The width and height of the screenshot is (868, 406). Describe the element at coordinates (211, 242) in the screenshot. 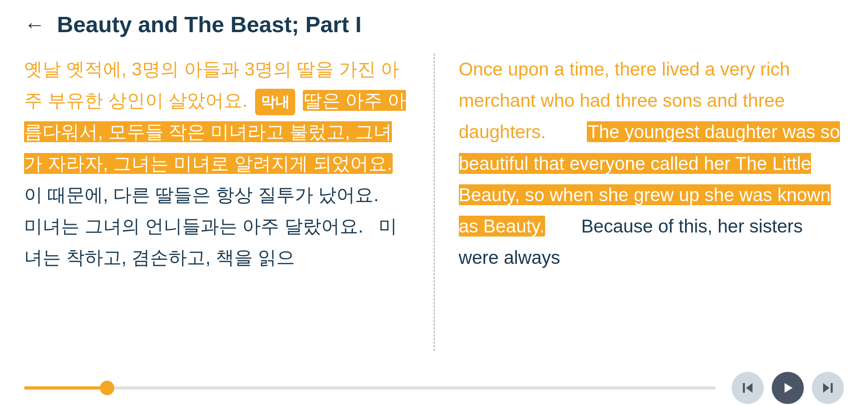

I see `korean-text-3: 미녀는 그녀의 언니들과는 아주 달랐어요. 미녀는 착하고, 겸손하고, 책을…` at that location.